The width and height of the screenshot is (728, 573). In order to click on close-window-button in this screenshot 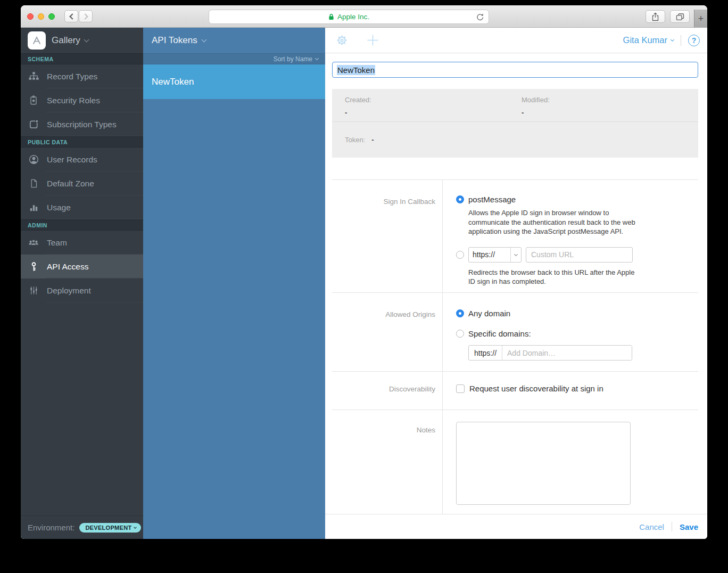, I will do `click(30, 17)`.